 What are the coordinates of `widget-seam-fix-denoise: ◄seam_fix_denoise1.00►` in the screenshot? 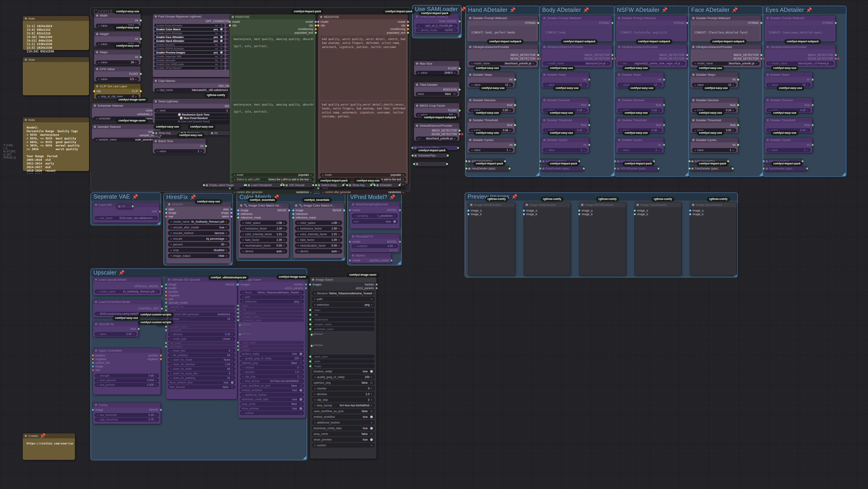 It's located at (202, 364).